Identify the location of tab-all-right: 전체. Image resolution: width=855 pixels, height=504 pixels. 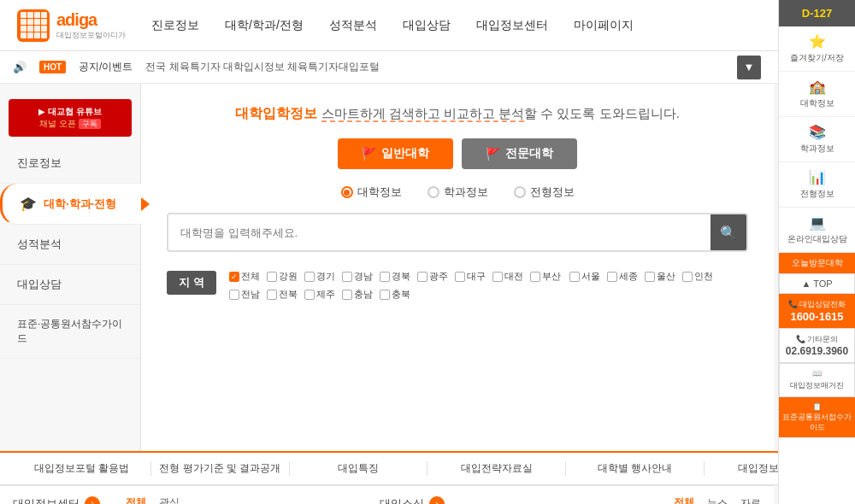
(684, 499).